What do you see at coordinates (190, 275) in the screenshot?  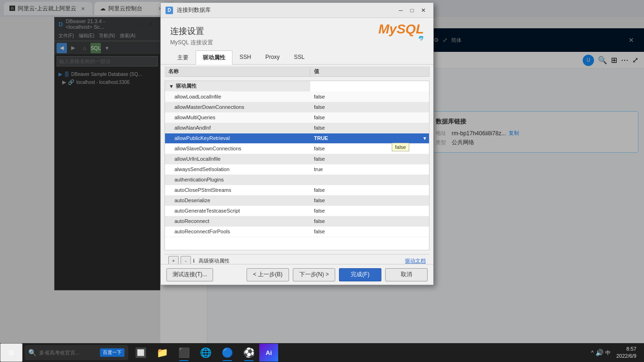 I see `test-connection-btn: 测试连接(T)...` at bounding box center [190, 275].